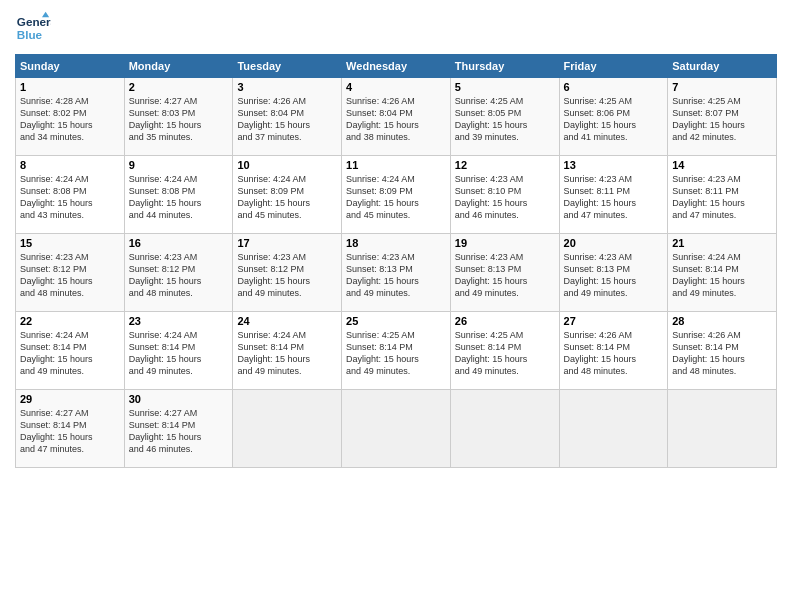 This screenshot has width=792, height=612. I want to click on day-number: 3, so click(287, 87).